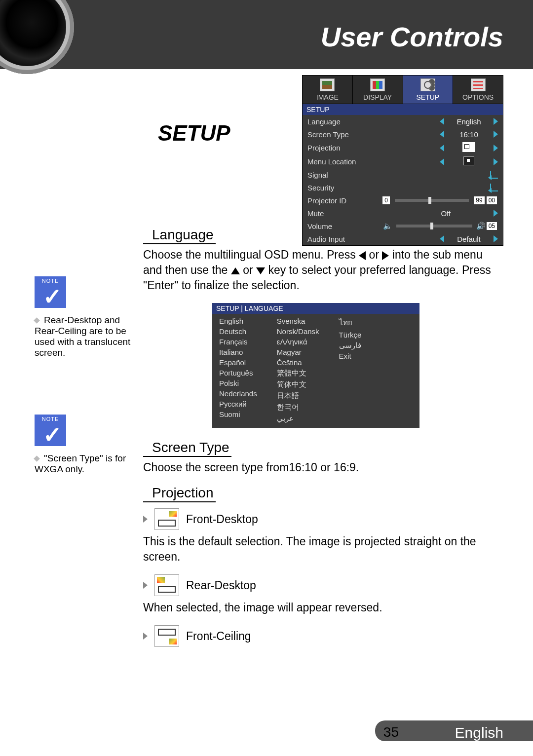 The height and width of the screenshot is (756, 533). Describe the element at coordinates (403, 200) in the screenshot. I see `osd-row-projector-id: Projector ID 0 99 00` at that location.